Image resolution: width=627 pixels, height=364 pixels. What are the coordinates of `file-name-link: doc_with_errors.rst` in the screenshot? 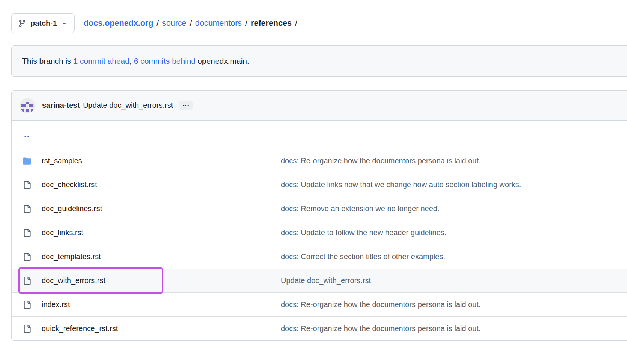 It's located at (74, 280).